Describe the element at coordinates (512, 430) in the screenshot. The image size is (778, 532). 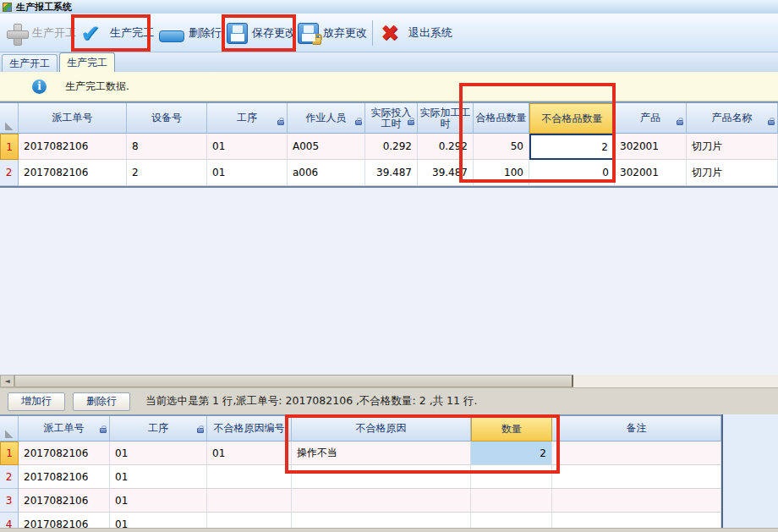
I see `column-label: 数量` at that location.